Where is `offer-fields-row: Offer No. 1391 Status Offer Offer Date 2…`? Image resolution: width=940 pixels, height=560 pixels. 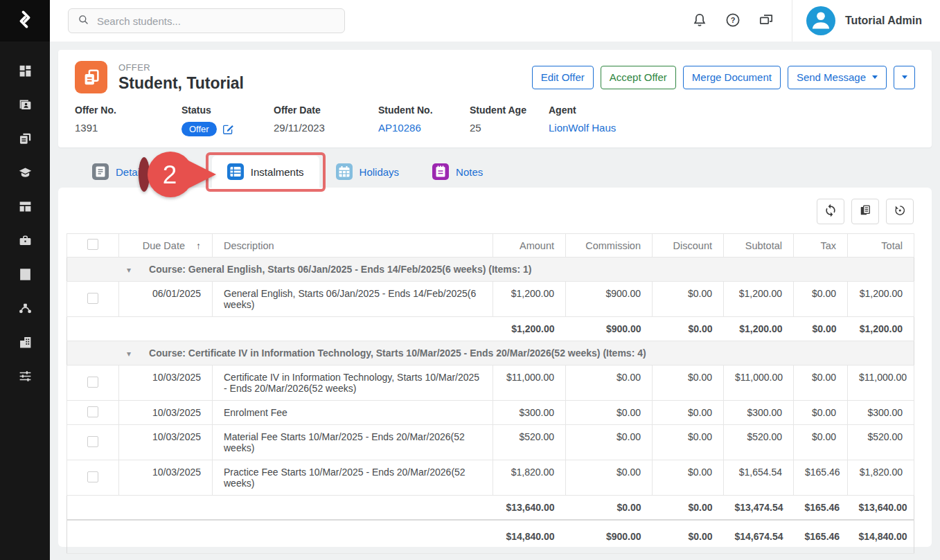
offer-fields-row: Offer No. 1391 Status Offer Offer Date 2… is located at coordinates (495, 123).